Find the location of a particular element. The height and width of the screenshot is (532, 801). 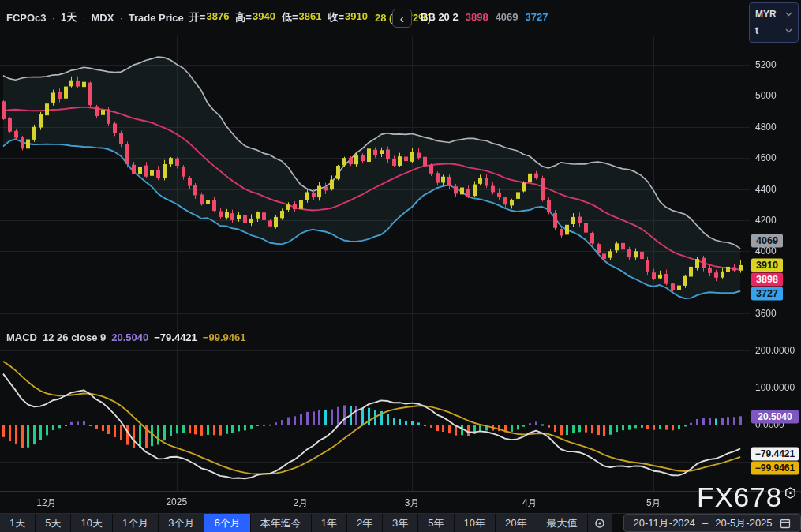

range-button-5年: 5年 is located at coordinates (436, 523).